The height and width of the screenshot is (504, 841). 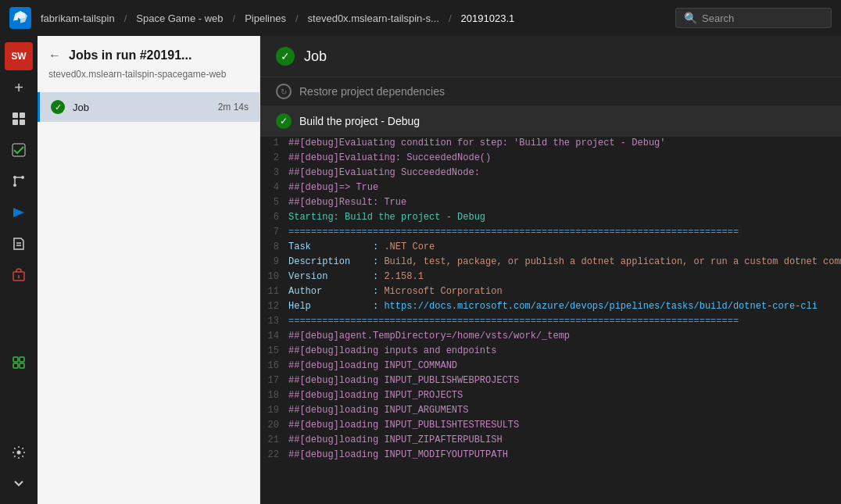 I want to click on log-text: ##[debug]loading INPUT_PROJECTS, so click(x=561, y=395).